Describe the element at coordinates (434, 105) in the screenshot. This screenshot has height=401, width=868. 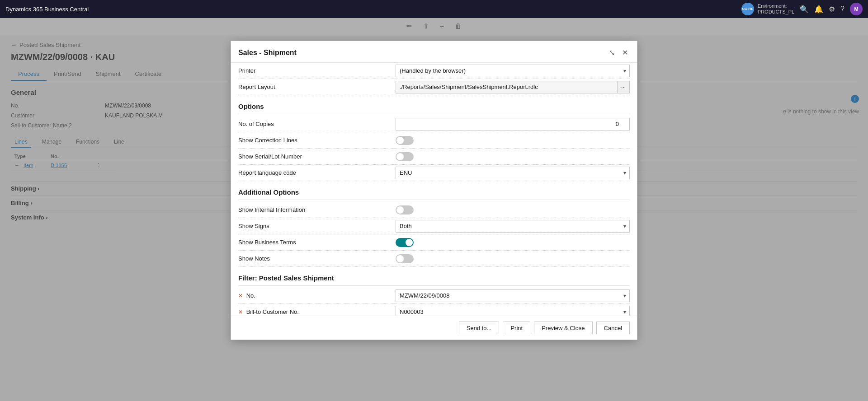
I see `options-section-header: Options` at that location.